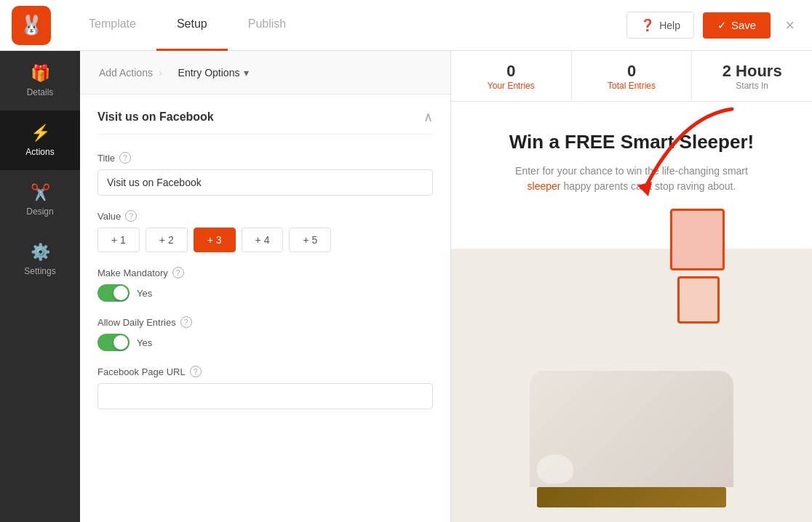 This screenshot has height=522, width=812. What do you see at coordinates (40, 81) in the screenshot?
I see `sidebar-item-details: 🎁 Details` at bounding box center [40, 81].